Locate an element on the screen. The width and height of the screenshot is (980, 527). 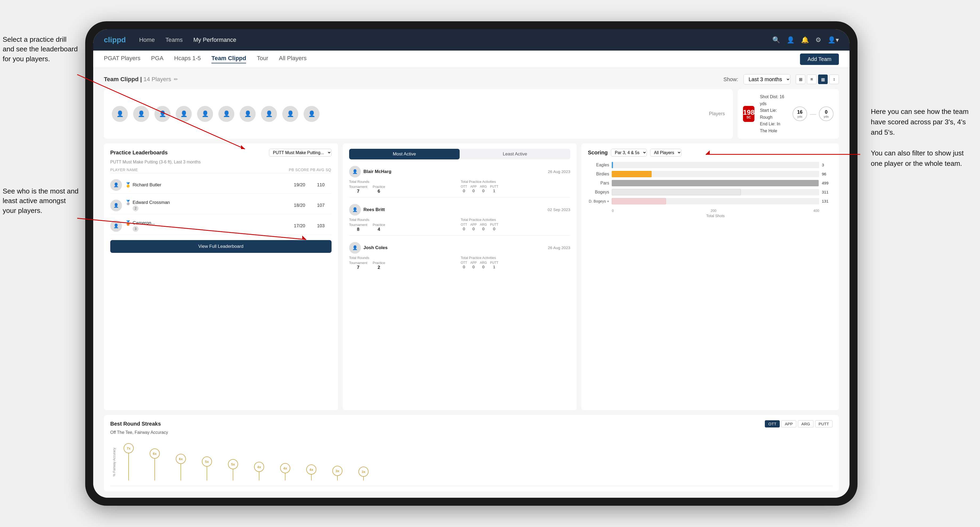
xaxis-0: 0 is located at coordinates (612, 211).